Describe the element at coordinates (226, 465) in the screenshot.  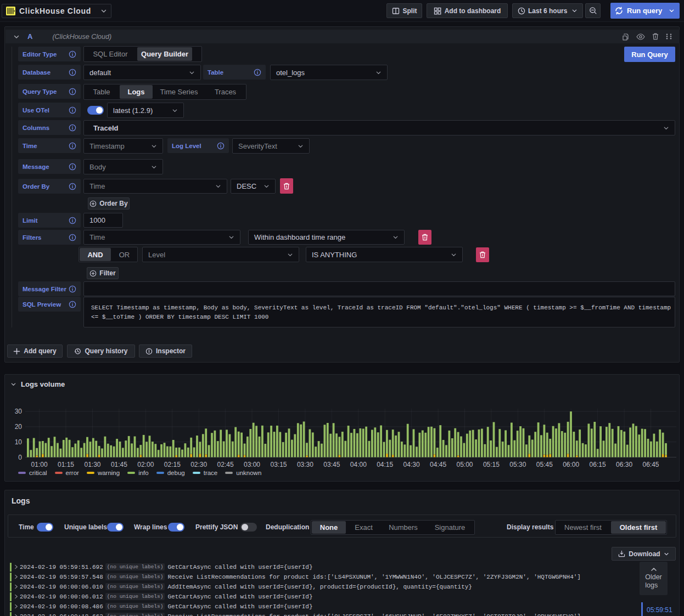
I see `svg-text: 02:45` at that location.